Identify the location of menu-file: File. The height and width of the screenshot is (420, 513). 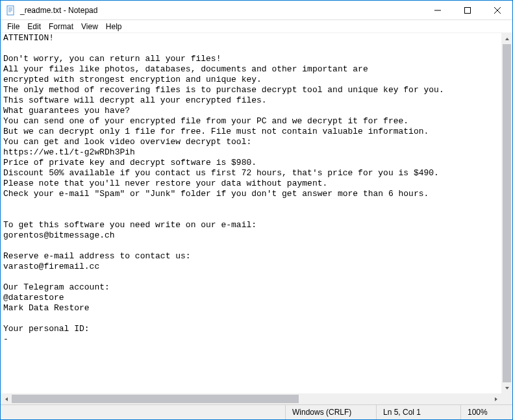
(13, 27).